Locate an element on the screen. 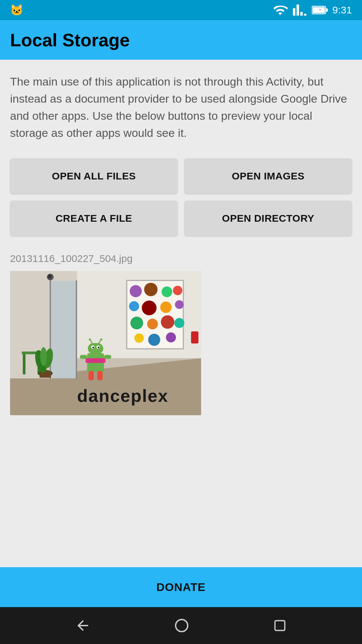  signal-icon is located at coordinates (300, 10).